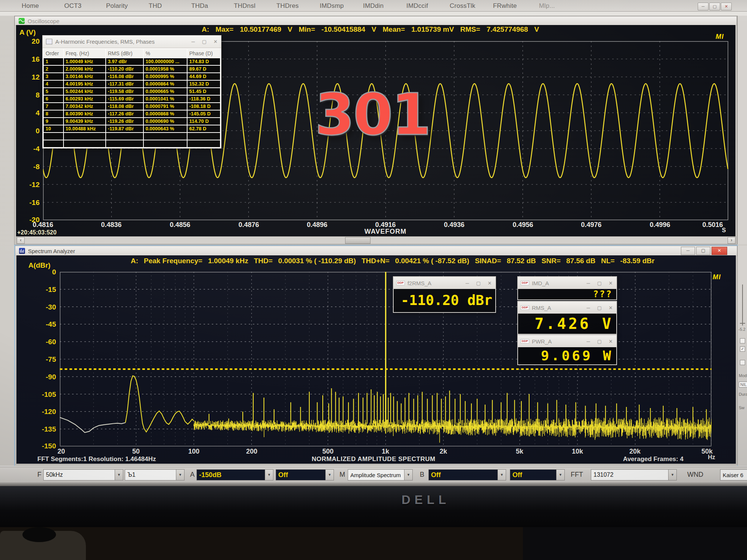 The width and height of the screenshot is (747, 560). I want to click on b-coupling-select: Off▾, so click(537, 475).